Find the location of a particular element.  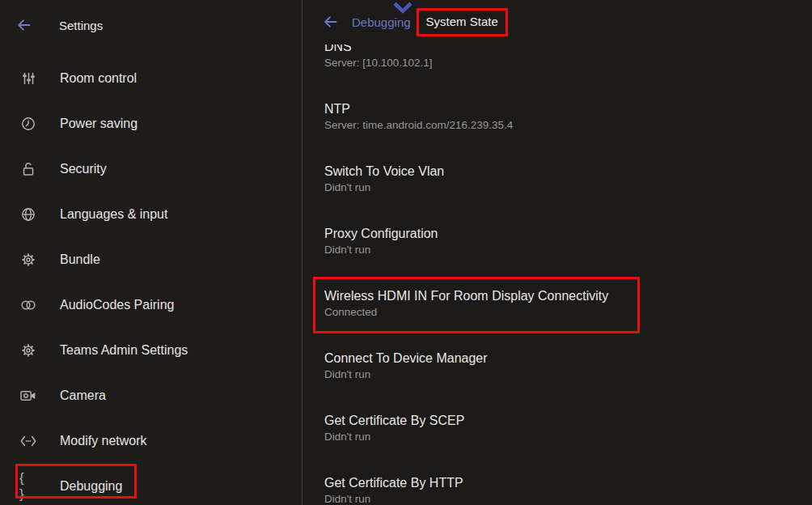

list-item-proxy-configuration: Proxy Configuration Didn't run is located at coordinates (568, 241).